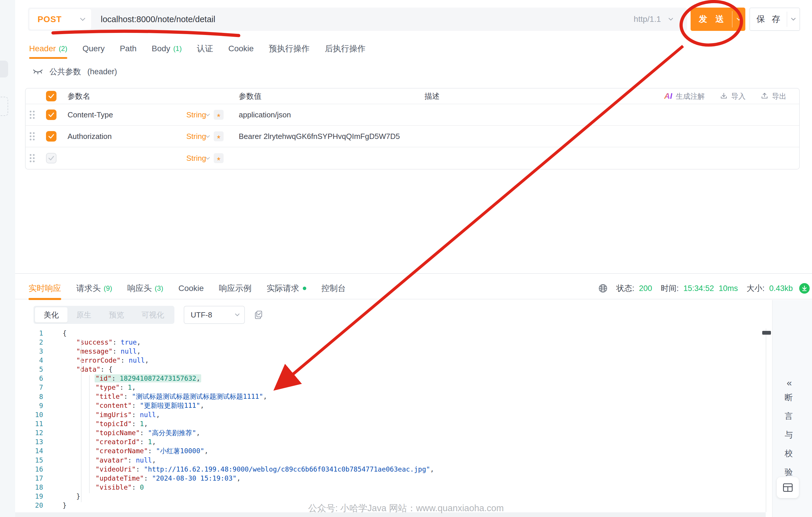 The height and width of the screenshot is (517, 812). Describe the element at coordinates (235, 288) in the screenshot. I see `resp-tab-响应示例: 响应示例` at that location.